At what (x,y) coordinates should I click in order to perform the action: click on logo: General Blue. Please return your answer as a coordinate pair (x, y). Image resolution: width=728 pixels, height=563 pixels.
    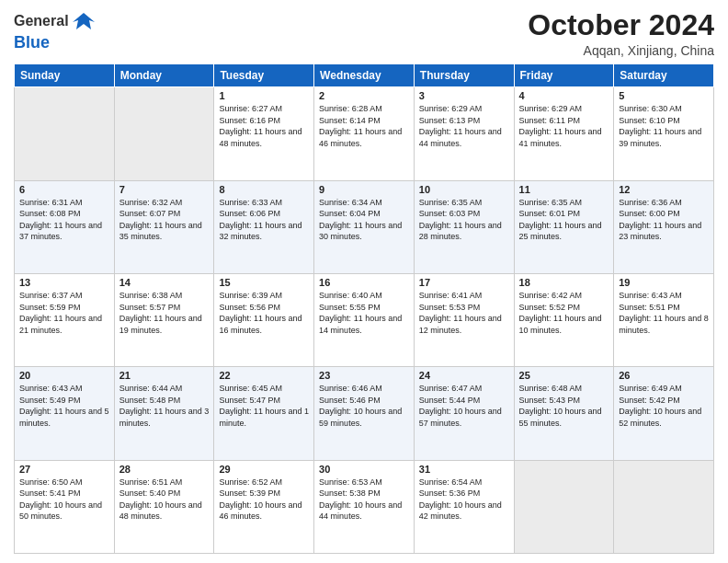
    Looking at the image, I should click on (55, 31).